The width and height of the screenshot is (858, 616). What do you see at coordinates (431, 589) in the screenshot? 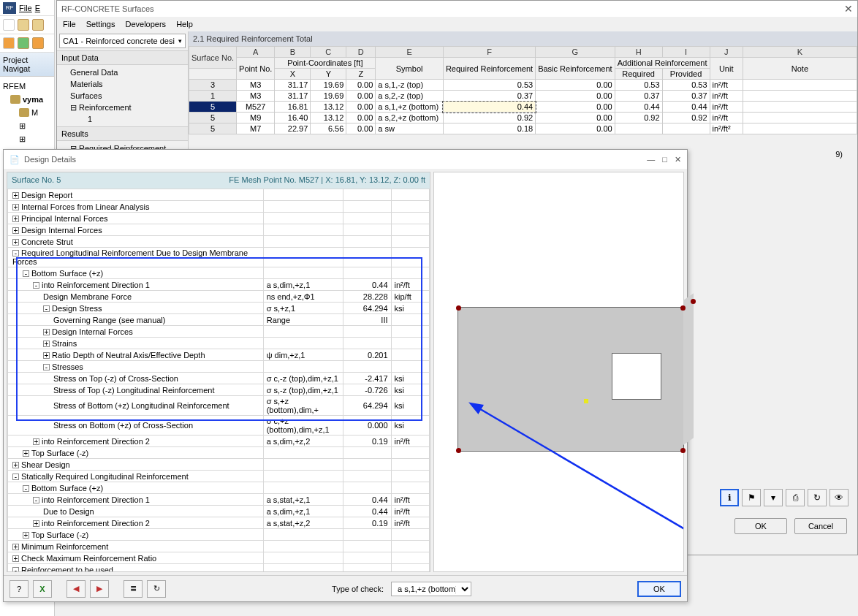
I see `check-select: a s,1,+z (bottom)` at bounding box center [431, 589].